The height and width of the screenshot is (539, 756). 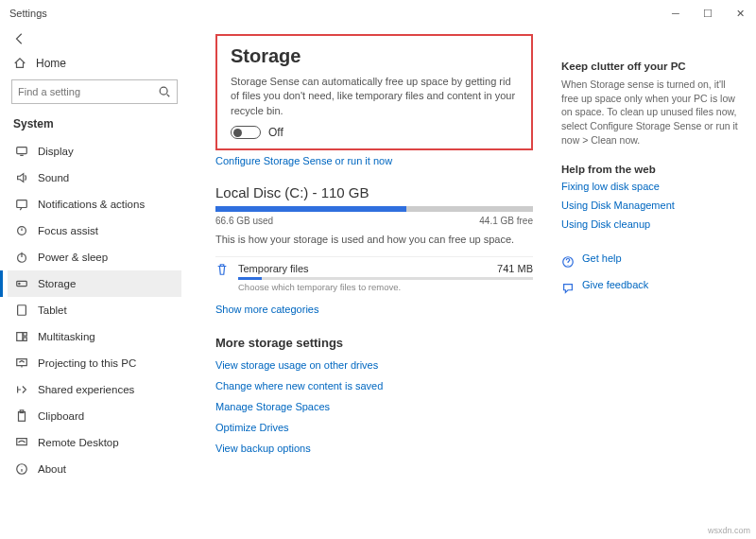 What do you see at coordinates (386, 287) in the screenshot?
I see `temp-files-hint: Choose which temporary files to remove.` at bounding box center [386, 287].